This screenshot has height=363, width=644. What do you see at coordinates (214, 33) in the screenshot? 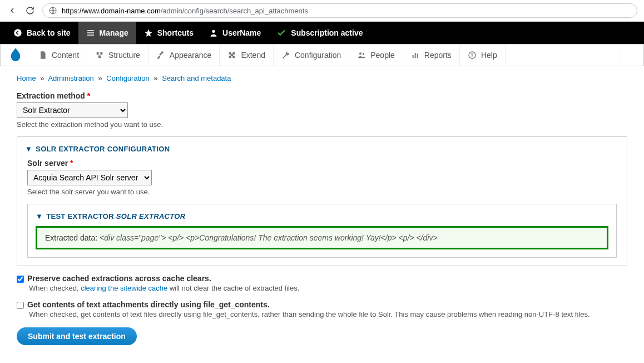
I see `user-icon` at bounding box center [214, 33].